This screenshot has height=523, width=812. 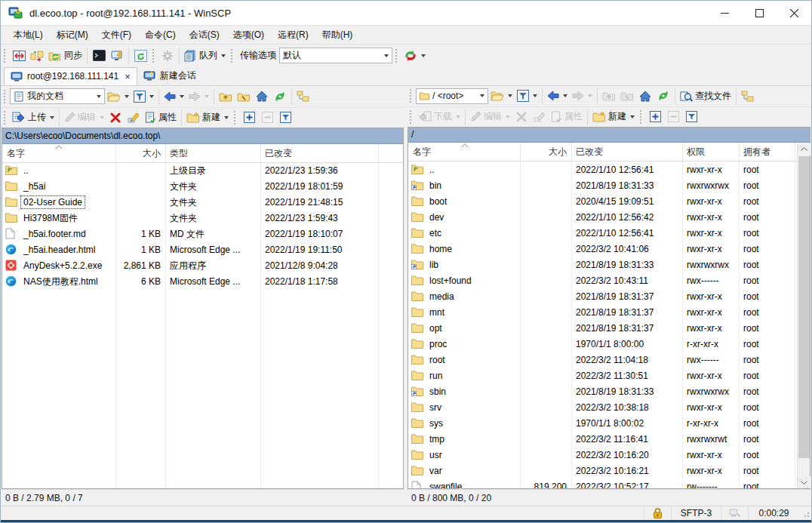 What do you see at coordinates (115, 118) in the screenshot?
I see `local-delete-button` at bounding box center [115, 118].